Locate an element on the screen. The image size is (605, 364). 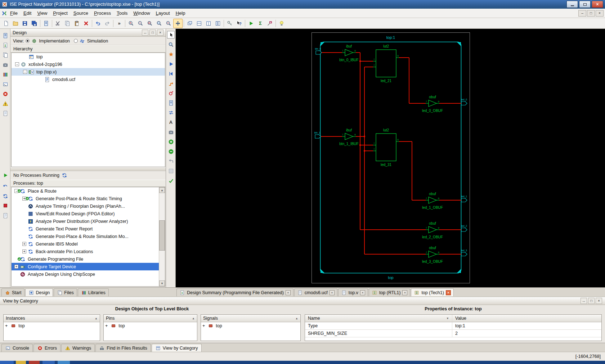
zoom-full-button is located at coordinates (150, 23).